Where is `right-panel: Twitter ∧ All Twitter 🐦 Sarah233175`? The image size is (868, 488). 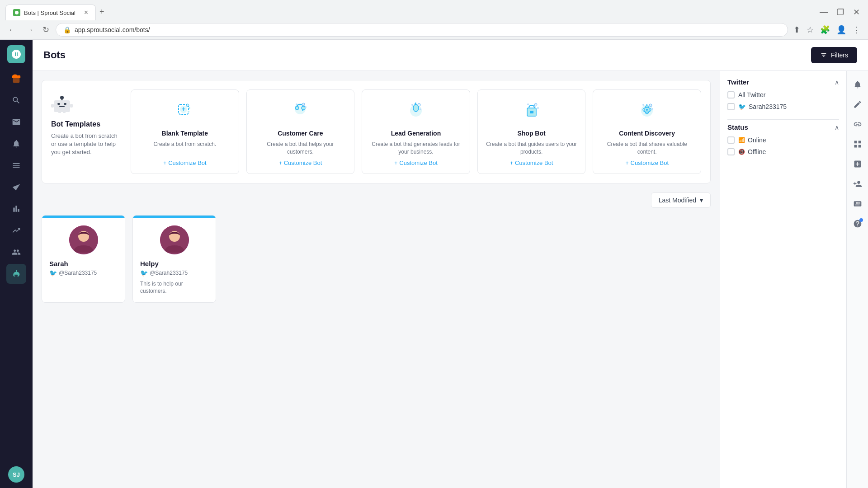
right-panel: Twitter ∧ All Twitter 🐦 Sarah233175 is located at coordinates (783, 279).